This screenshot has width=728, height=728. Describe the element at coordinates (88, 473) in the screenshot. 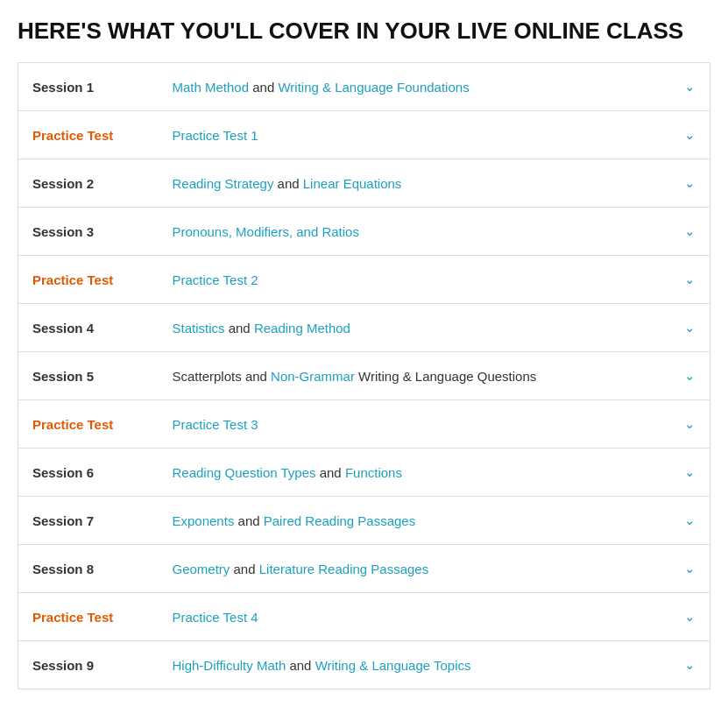

I see `row-label: Session 6` at that location.